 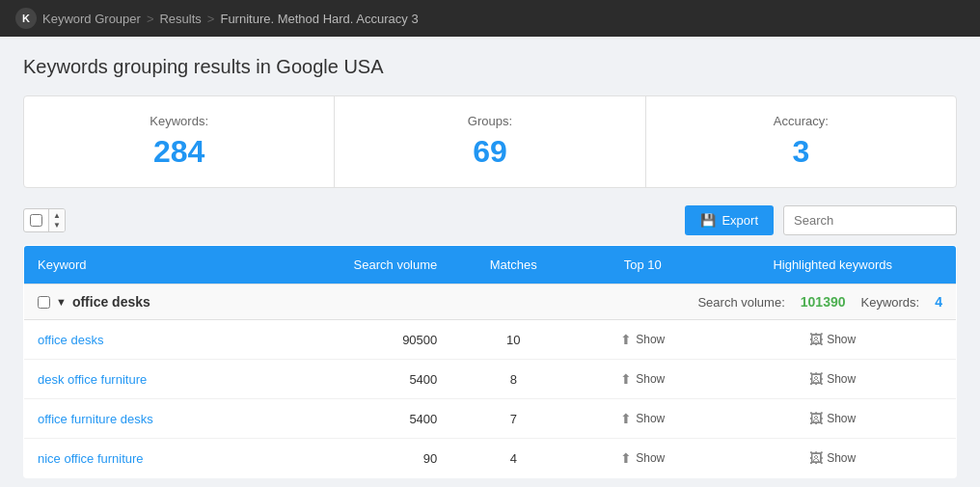 What do you see at coordinates (741, 303) in the screenshot?
I see `group-search-volume-label: Search volume:` at bounding box center [741, 303].